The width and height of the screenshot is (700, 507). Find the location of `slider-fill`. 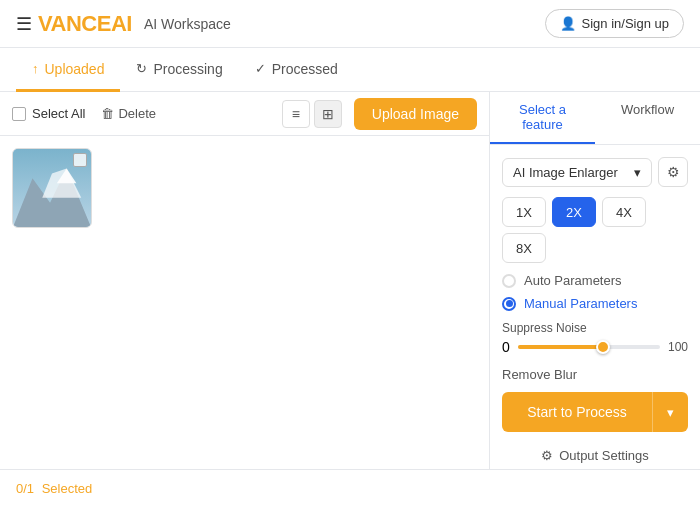

slider-fill is located at coordinates (560, 347).